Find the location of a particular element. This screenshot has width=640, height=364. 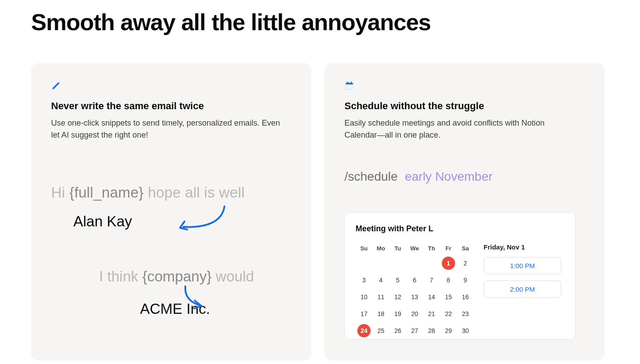

calendar-day: 21 is located at coordinates (432, 314).